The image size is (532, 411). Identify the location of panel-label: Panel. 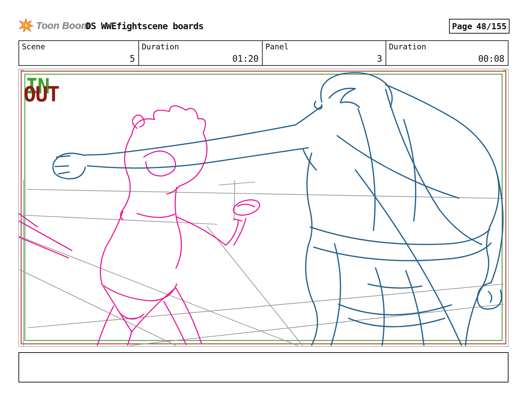
(277, 47).